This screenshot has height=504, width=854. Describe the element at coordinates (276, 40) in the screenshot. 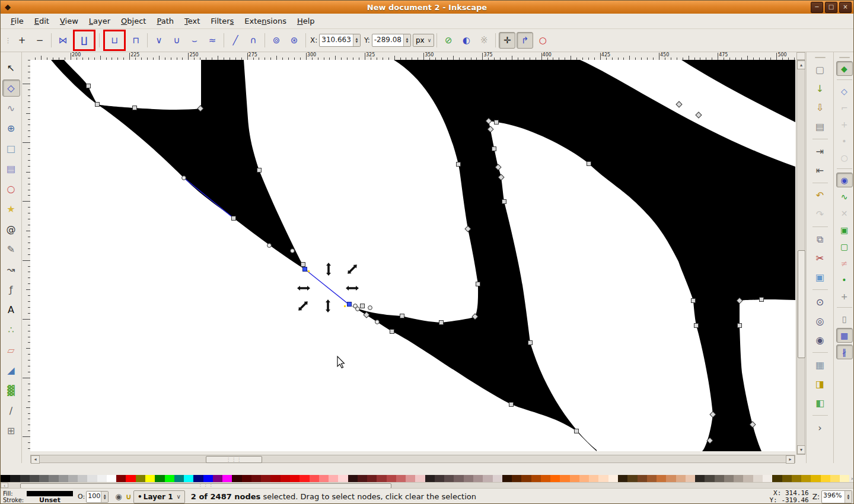

I see `object-to-path-button: ⊚` at that location.